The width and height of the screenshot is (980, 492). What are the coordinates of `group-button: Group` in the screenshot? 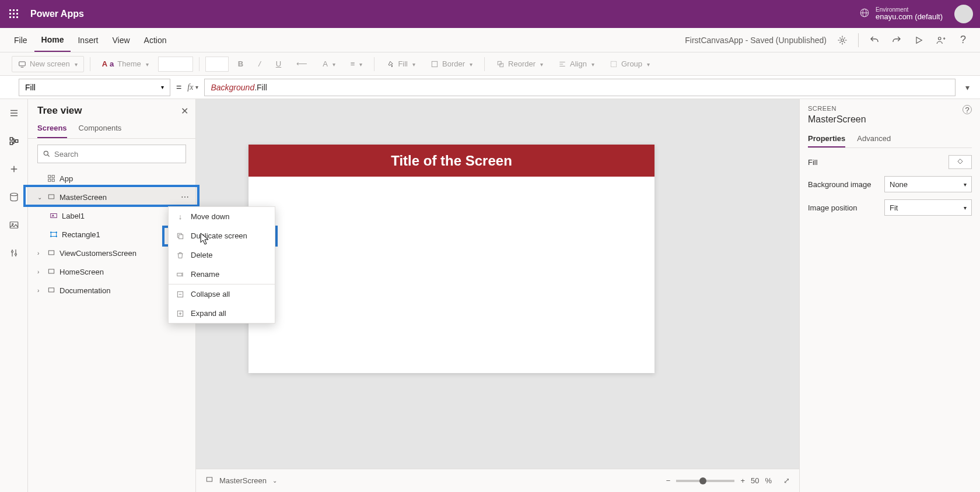 It's located at (630, 64).